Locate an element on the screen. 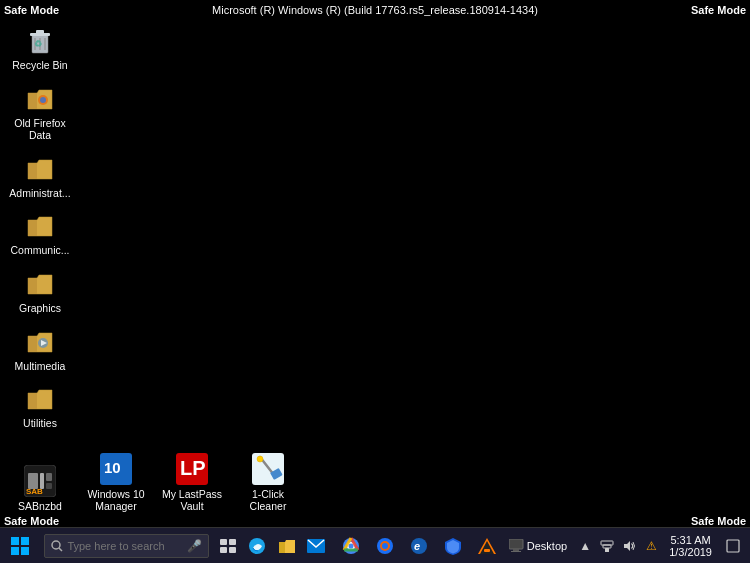 Image resolution: width=750 pixels, height=563 pixels. bitwarden-button is located at coordinates (453, 546).